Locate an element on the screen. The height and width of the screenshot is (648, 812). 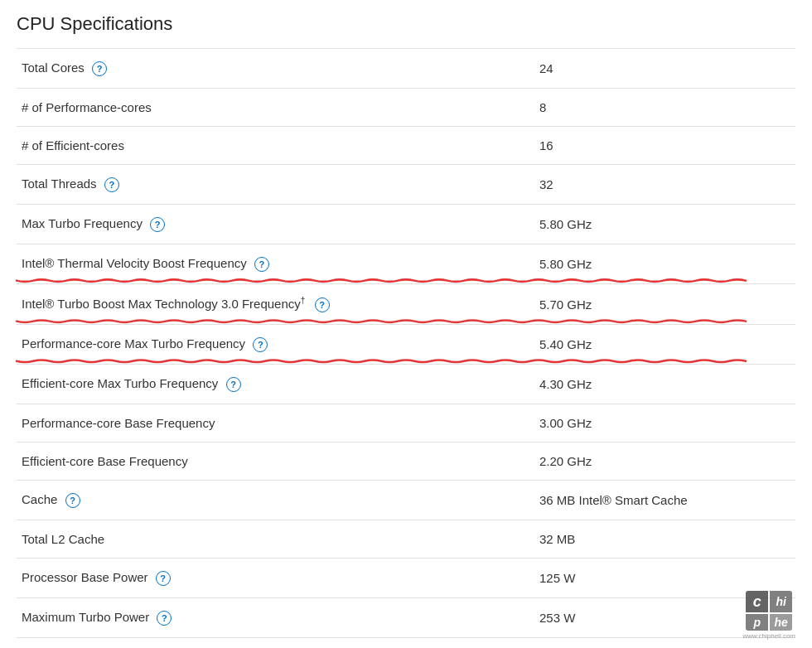
spec-value-eff-cores: 16 is located at coordinates (660, 146).